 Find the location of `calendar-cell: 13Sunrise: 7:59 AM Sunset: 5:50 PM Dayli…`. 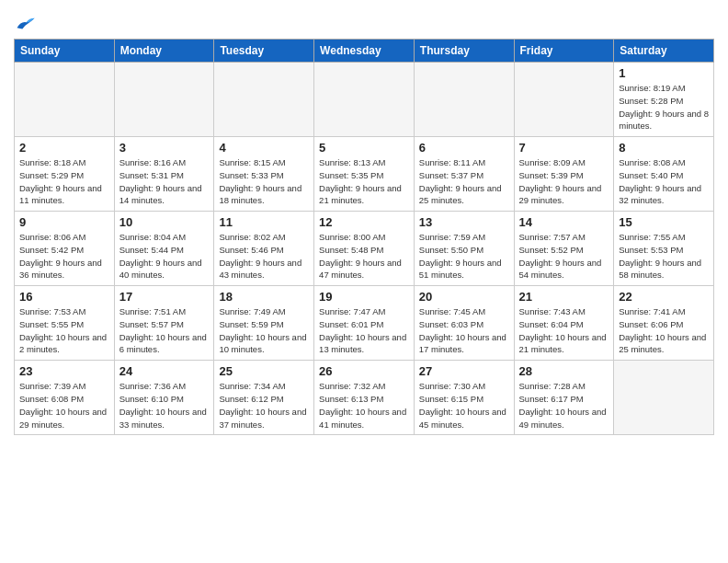

calendar-cell: 13Sunrise: 7:59 AM Sunset: 5:50 PM Dayli… is located at coordinates (463, 248).